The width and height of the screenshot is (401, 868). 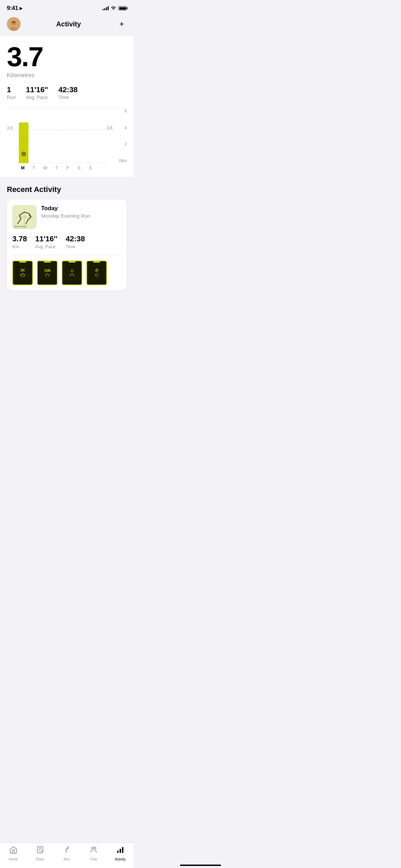 What do you see at coordinates (12, 8) in the screenshot?
I see `status-time: 9:41` at bounding box center [12, 8].